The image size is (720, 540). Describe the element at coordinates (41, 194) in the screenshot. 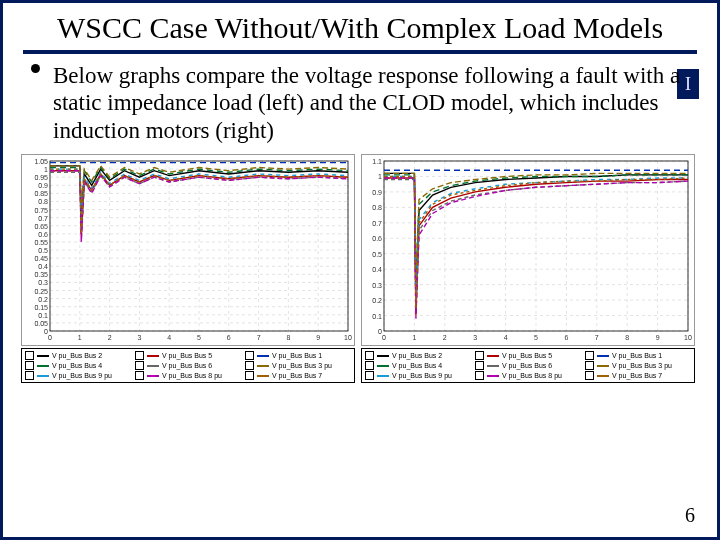

I see `svg-text: 0.85` at that location.